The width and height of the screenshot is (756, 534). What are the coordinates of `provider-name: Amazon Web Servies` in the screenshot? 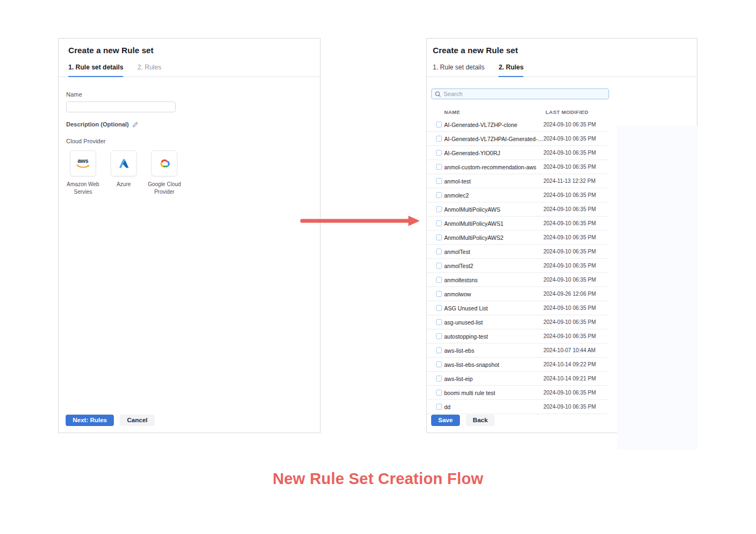 It's located at (83, 188).